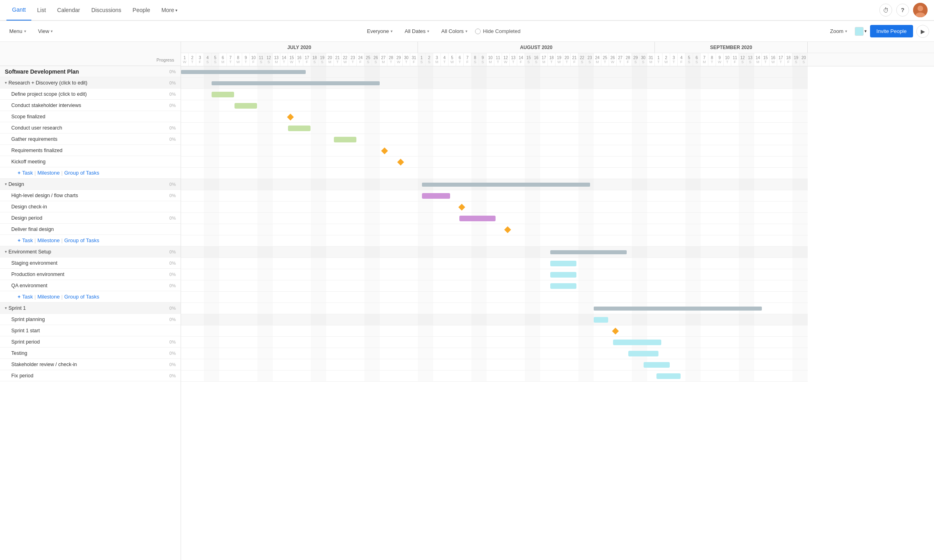  What do you see at coordinates (455, 31) in the screenshot?
I see `allcolors-button: All Colors ▾` at bounding box center [455, 31].